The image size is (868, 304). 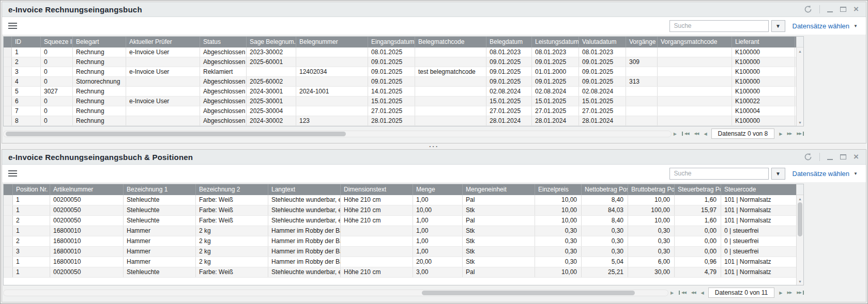 I want to click on table-row: 20RechnungAbgeschlossen2025-6000109.01.2…, so click(x=400, y=62).